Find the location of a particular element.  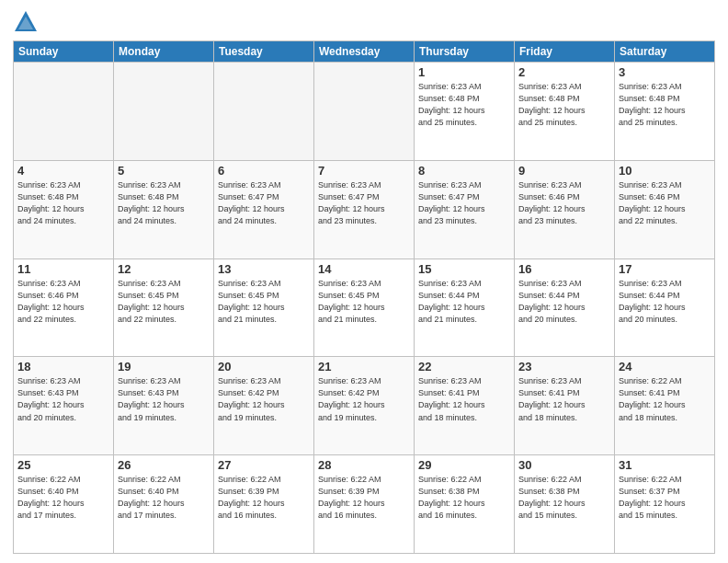

calendar-cell: 21Sunrise: 6:23 AM Sunset: 6:42 PM Dayli… is located at coordinates (364, 407).